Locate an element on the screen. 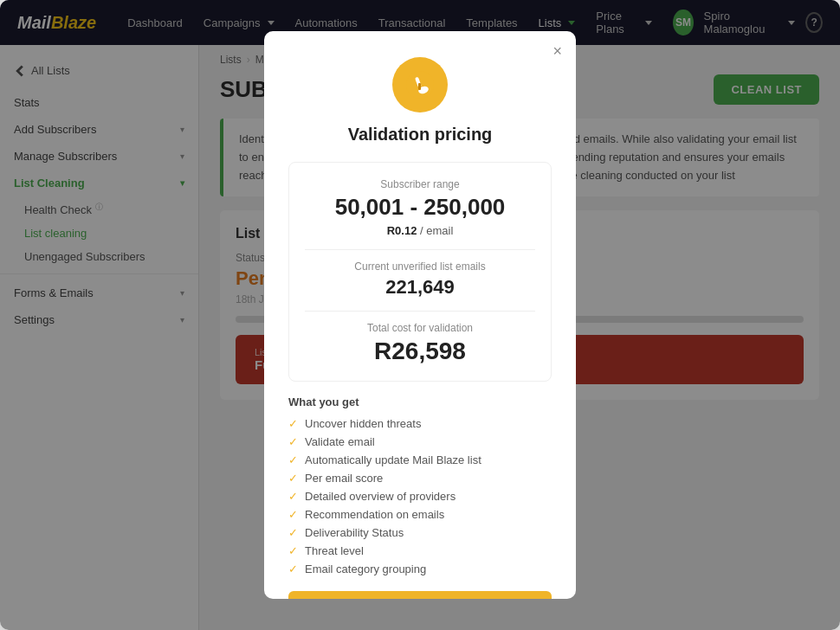  per-email-price: R0.12 / email is located at coordinates (420, 230).